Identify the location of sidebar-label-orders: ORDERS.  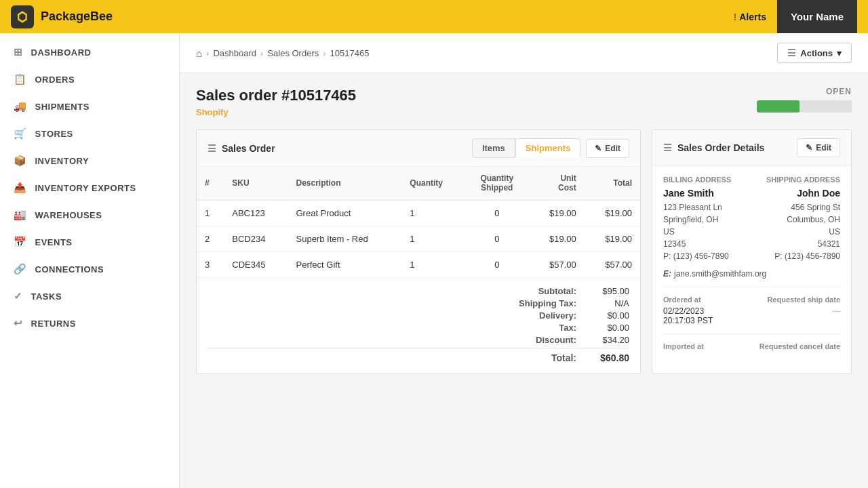
(56, 80).